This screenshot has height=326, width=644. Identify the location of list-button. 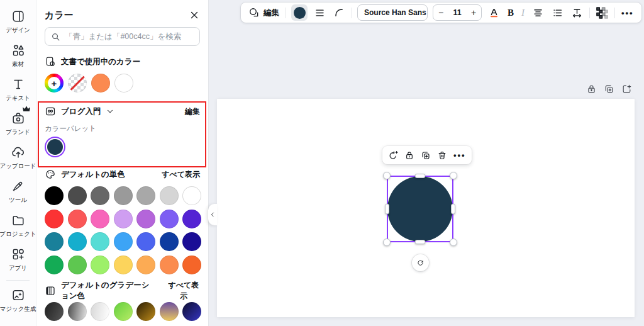
(557, 13).